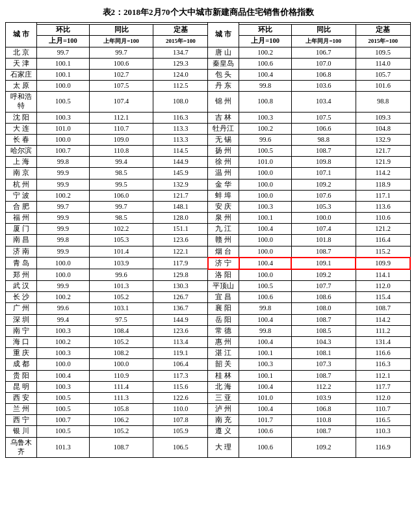 The width and height of the screenshot is (416, 532). What do you see at coordinates (64, 432) in the screenshot?
I see `left-huanbi: 100.5` at bounding box center [64, 432].